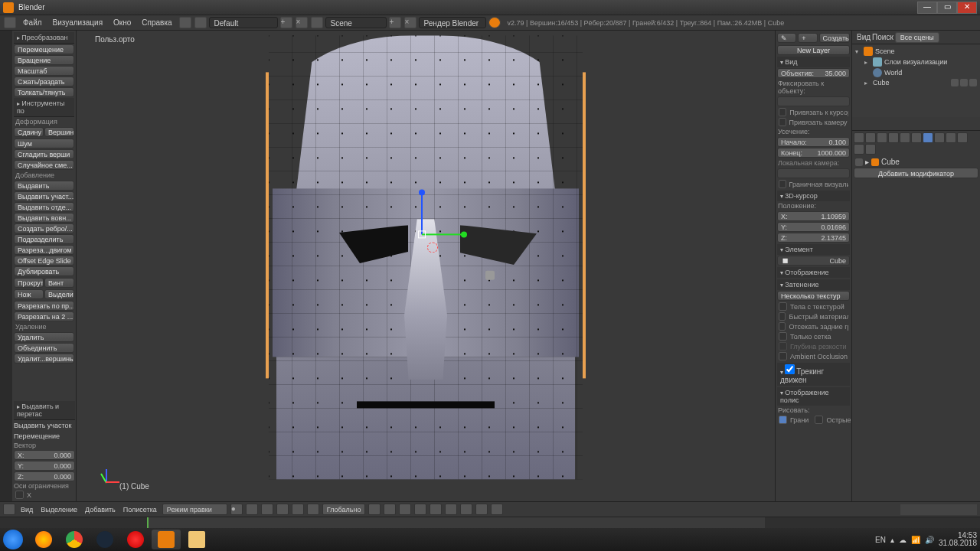 The height and width of the screenshot is (551, 980). Describe the element at coordinates (44, 228) in the screenshot. I see `create-edge-button: Создать ребро/...` at that location.